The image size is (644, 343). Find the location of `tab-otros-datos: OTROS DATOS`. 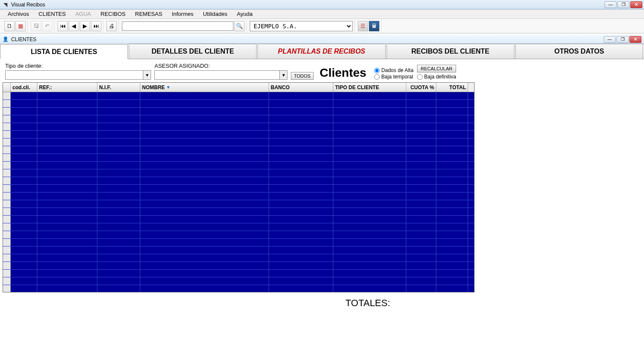

tab-otros-datos: OTROS DATOS is located at coordinates (579, 51).